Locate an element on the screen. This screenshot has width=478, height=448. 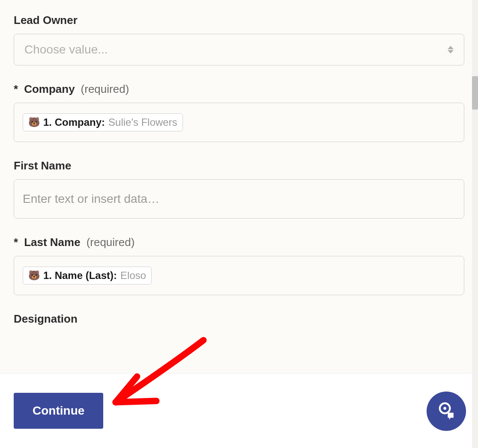
first-name-label-text: First Name is located at coordinates (42, 166).